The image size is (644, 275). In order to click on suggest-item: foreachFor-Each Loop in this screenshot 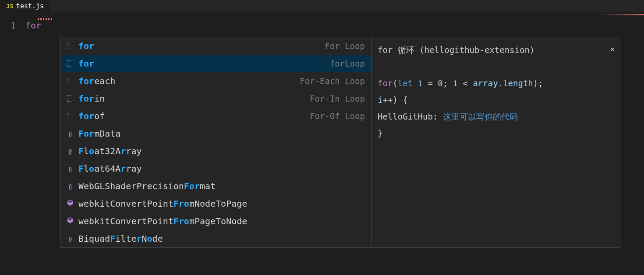, I will do `click(216, 81)`.